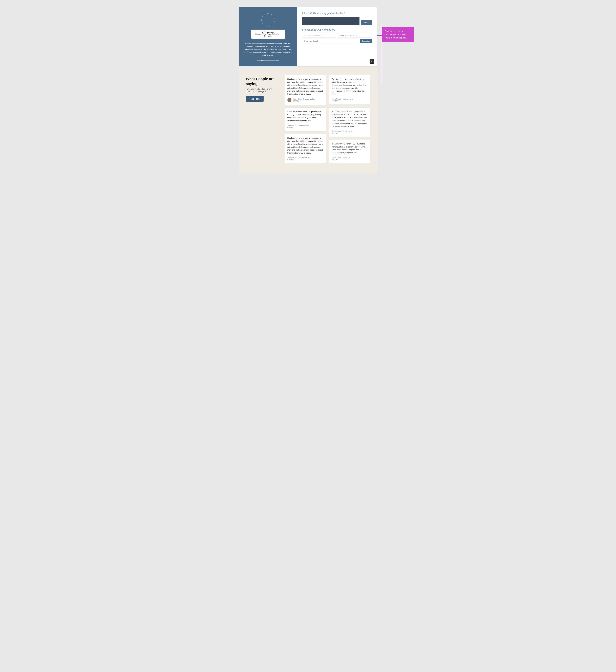  Describe the element at coordinates (319, 35) in the screenshot. I see `first-name-input` at that location.